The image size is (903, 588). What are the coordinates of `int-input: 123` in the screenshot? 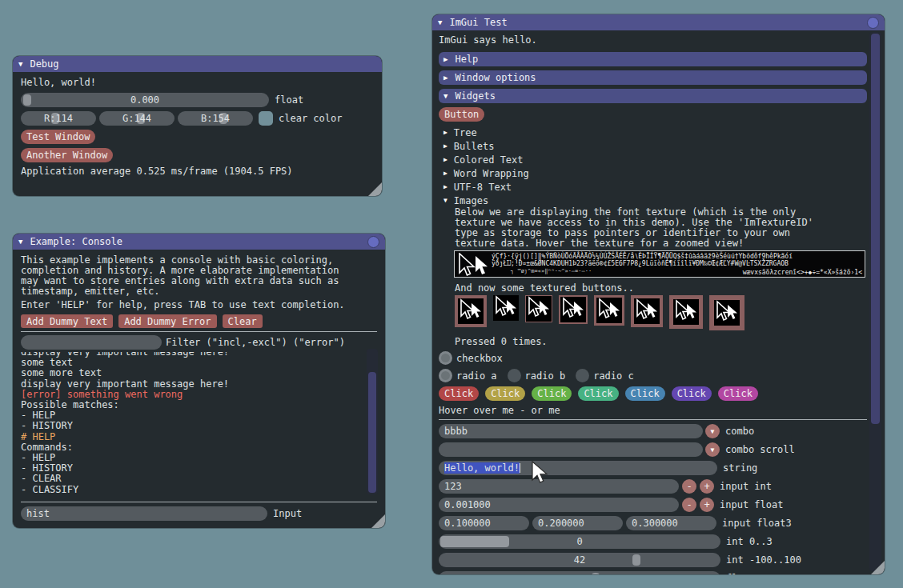 It's located at (559, 486).